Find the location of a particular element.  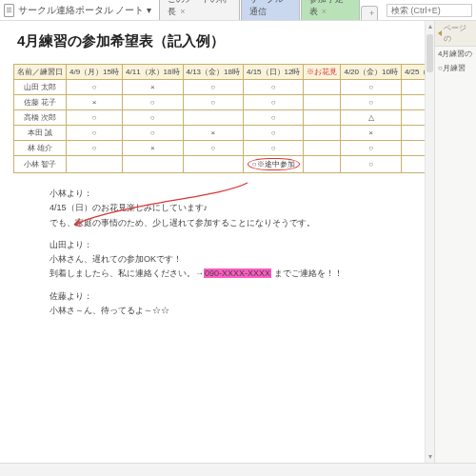

document-title: サークル連絡ポータル ノート ▾ is located at coordinates (86, 10).